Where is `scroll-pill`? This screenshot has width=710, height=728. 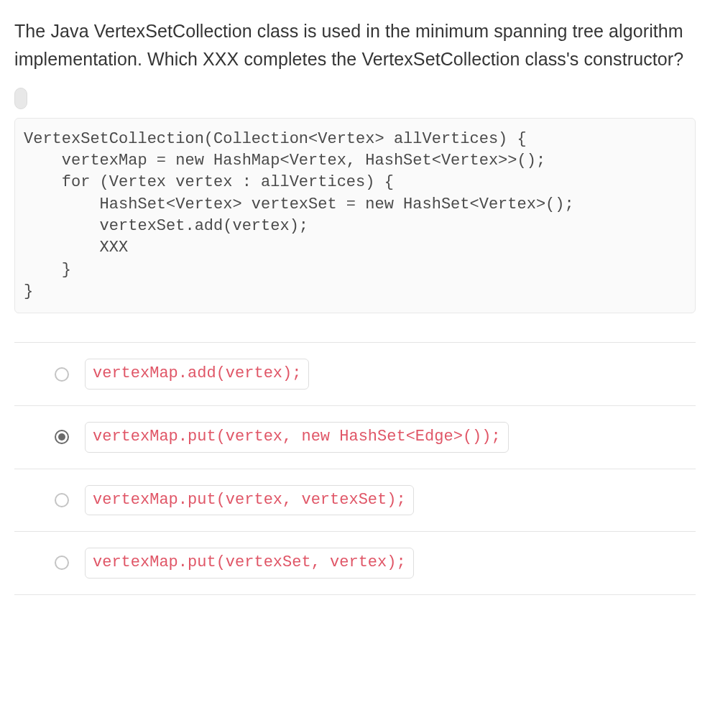
scroll-pill is located at coordinates (21, 98).